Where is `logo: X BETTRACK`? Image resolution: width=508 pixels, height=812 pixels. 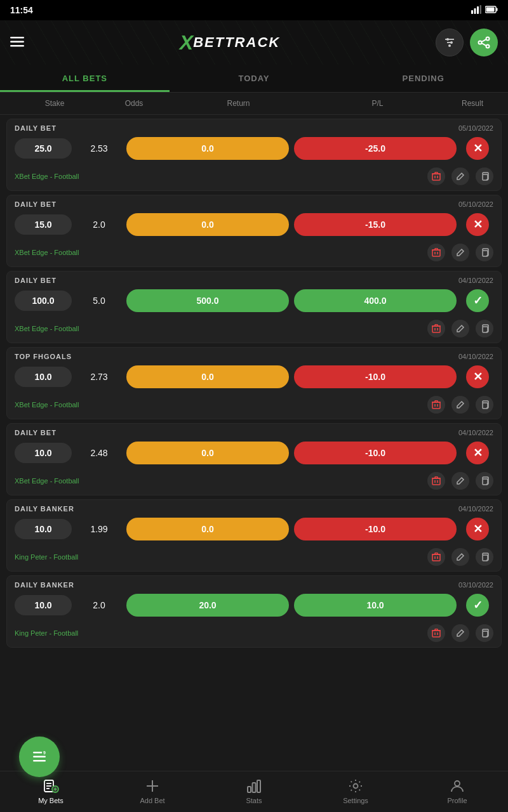 logo: X BETTRACK is located at coordinates (230, 43).